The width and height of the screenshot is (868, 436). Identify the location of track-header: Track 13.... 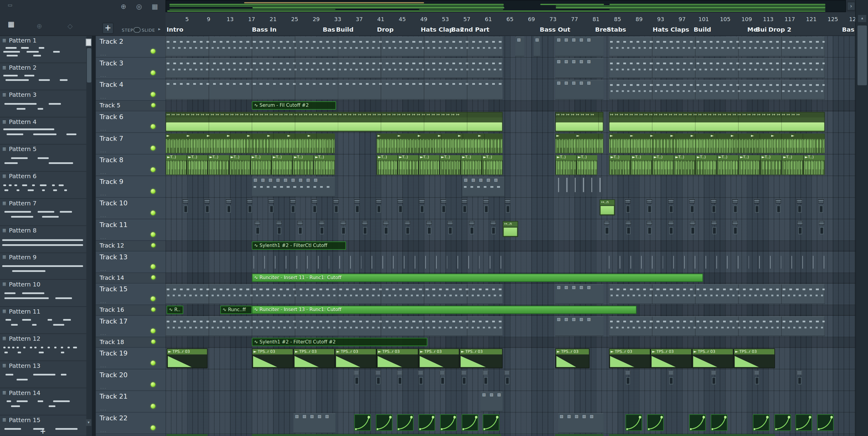
(131, 262).